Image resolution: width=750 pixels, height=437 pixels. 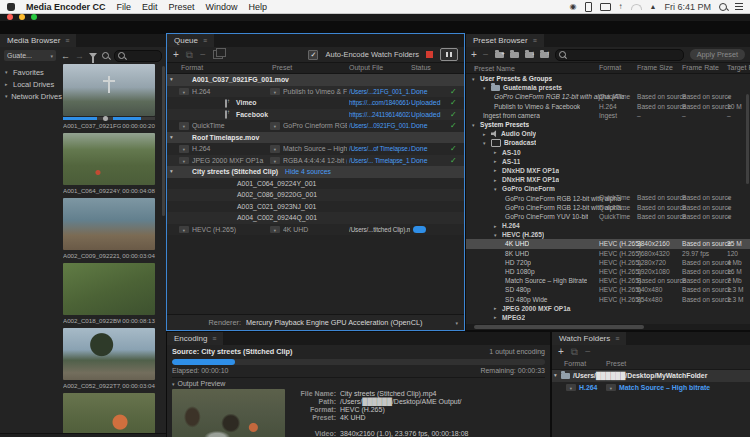 What do you see at coordinates (31, 84) in the screenshot?
I see `tree-item-local-drives: ▸ Local Drives` at bounding box center [31, 84].